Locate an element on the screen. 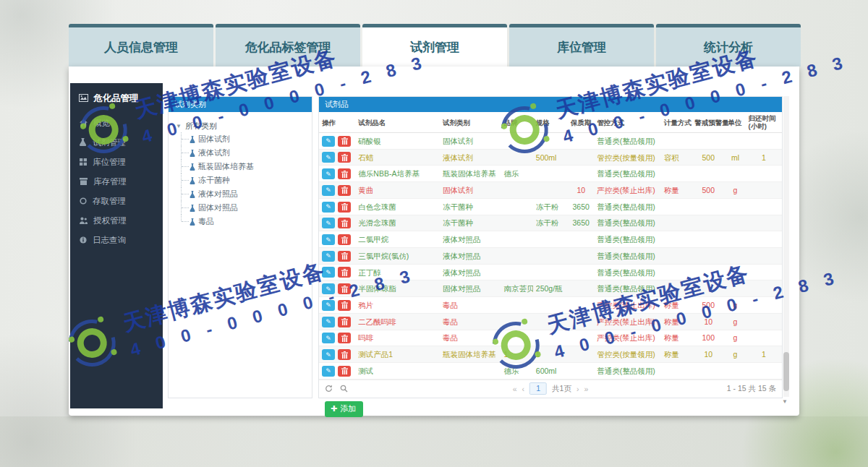  pagination-first: « is located at coordinates (515, 389).